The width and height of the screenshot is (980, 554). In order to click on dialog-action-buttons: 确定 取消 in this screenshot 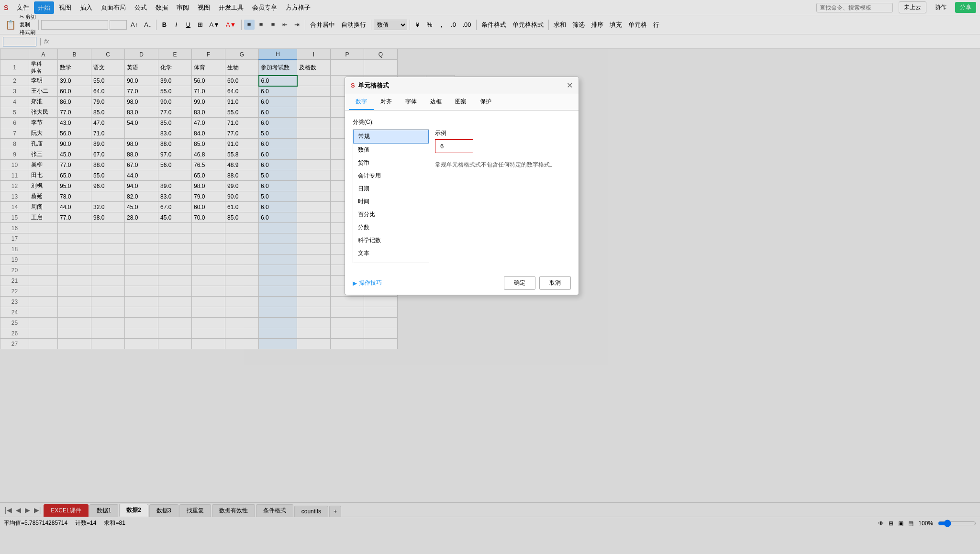, I will do `click(537, 283)`.